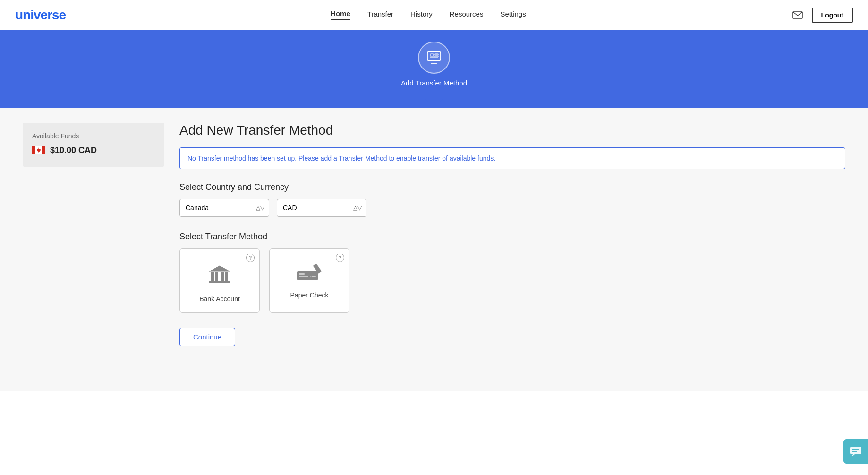 The image size is (868, 475). I want to click on paper-check-label: Paper Check, so click(310, 295).